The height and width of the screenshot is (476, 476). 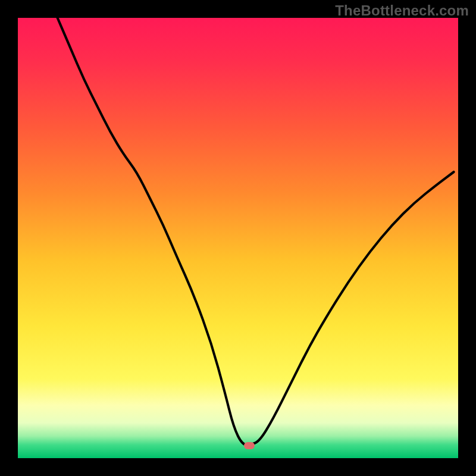 I want to click on watermark-text: TheBottleneck.com, so click(x=402, y=11).